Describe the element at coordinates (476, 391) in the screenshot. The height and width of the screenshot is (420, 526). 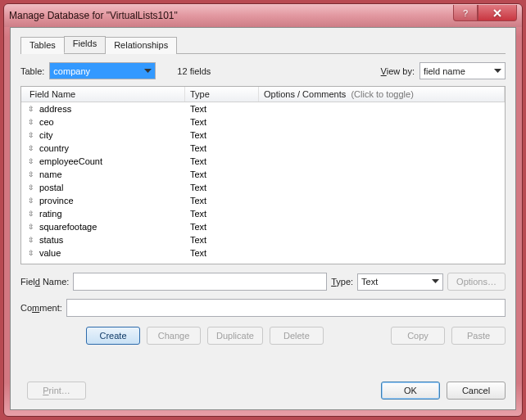
I see `button-label: Cancel` at that location.